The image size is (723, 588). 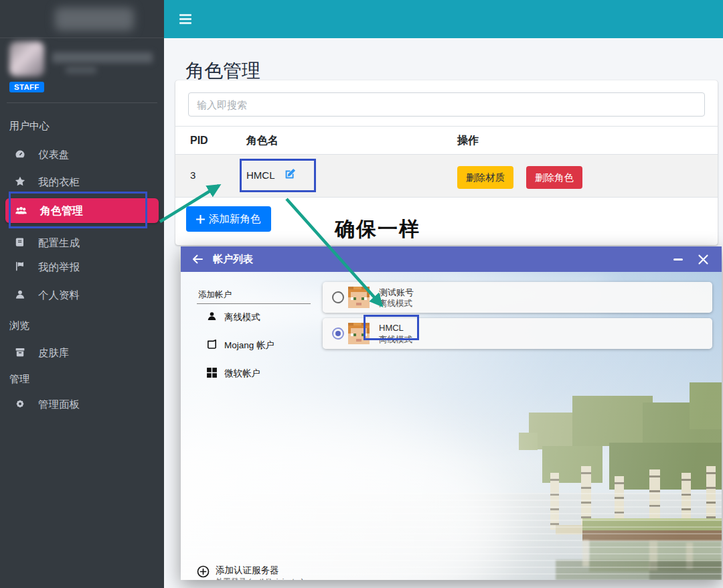 I want to click on topbar, so click(x=443, y=19).